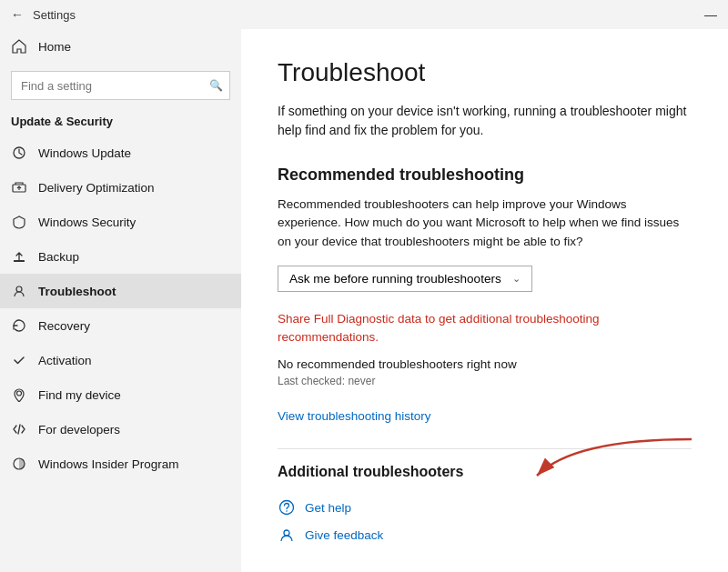  What do you see at coordinates (19, 395) in the screenshot?
I see `find-my-device-icon` at bounding box center [19, 395].